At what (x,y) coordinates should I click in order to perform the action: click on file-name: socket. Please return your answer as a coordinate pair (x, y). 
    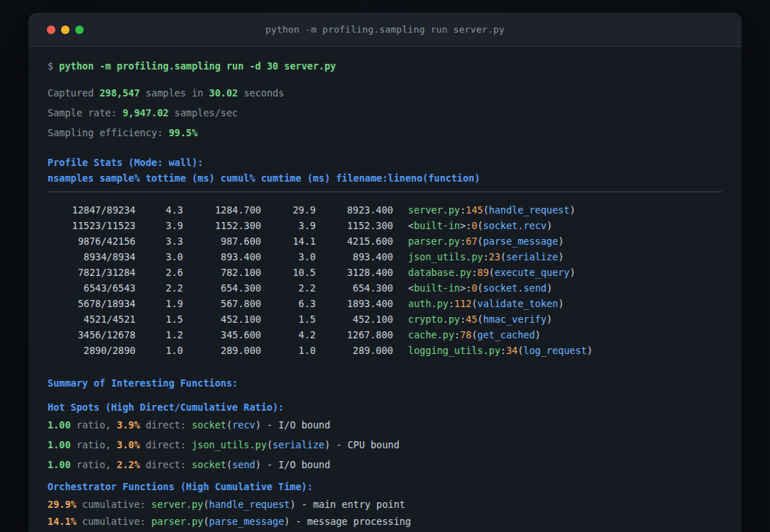
    Looking at the image, I should click on (209, 465).